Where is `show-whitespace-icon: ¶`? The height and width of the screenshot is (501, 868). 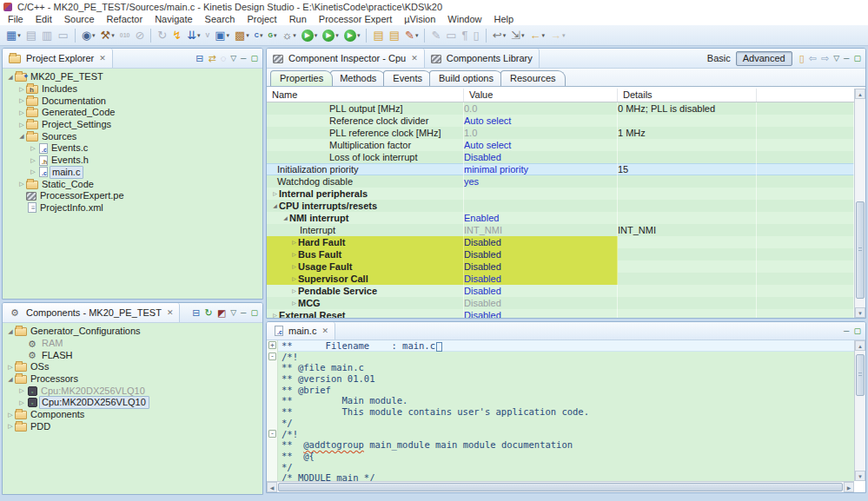
show-whitespace-icon: ¶ is located at coordinates (466, 36).